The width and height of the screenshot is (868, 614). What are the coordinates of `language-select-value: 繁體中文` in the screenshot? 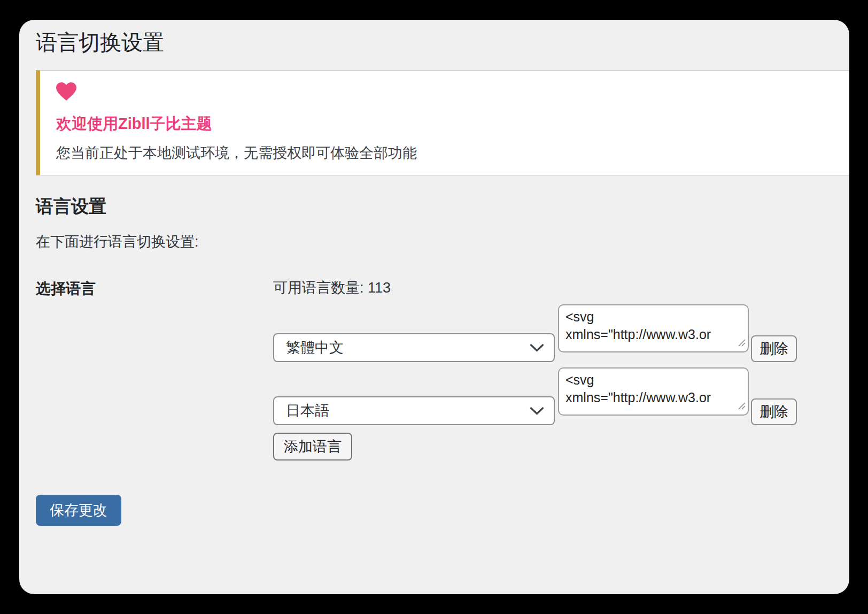 It's located at (315, 348).